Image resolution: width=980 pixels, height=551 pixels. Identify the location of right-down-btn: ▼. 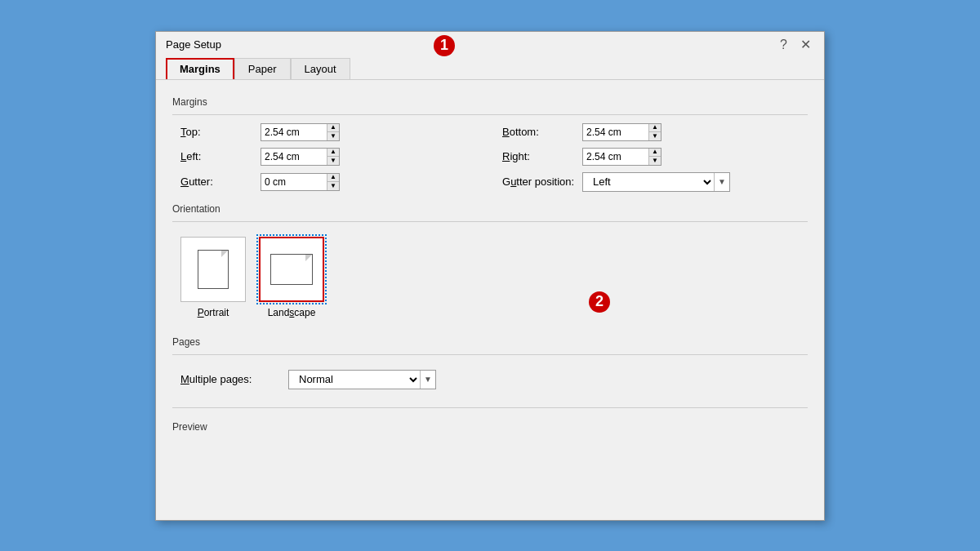
(655, 161).